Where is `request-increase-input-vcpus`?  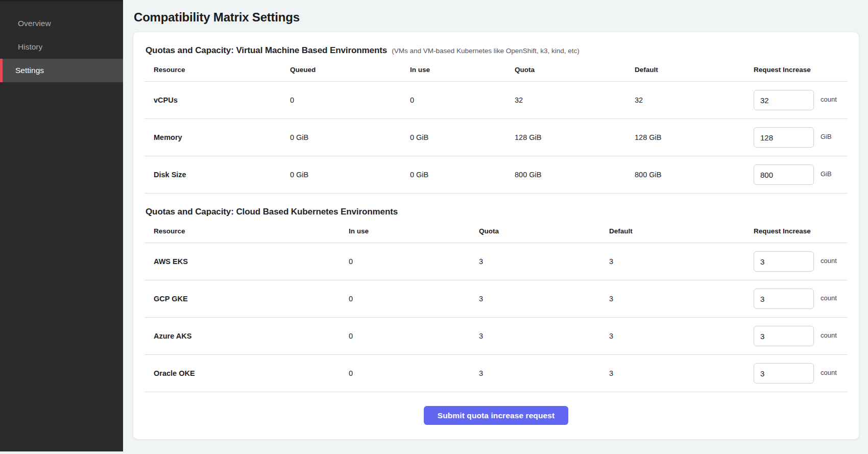 request-increase-input-vcpus is located at coordinates (784, 100).